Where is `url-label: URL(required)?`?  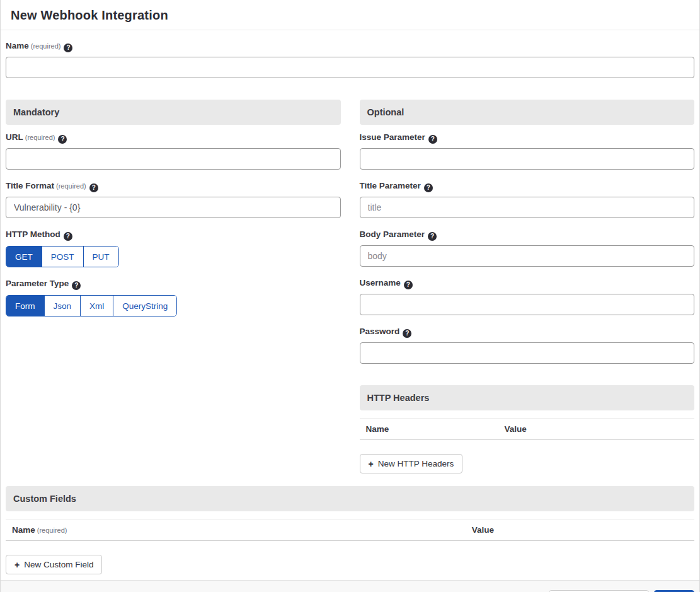
url-label: URL(required)? is located at coordinates (173, 138).